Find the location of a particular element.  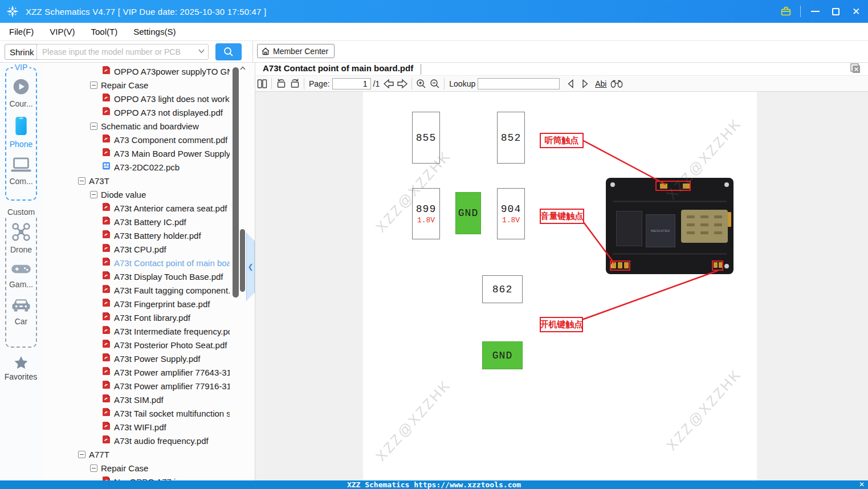

close-document-icon is located at coordinates (856, 68).